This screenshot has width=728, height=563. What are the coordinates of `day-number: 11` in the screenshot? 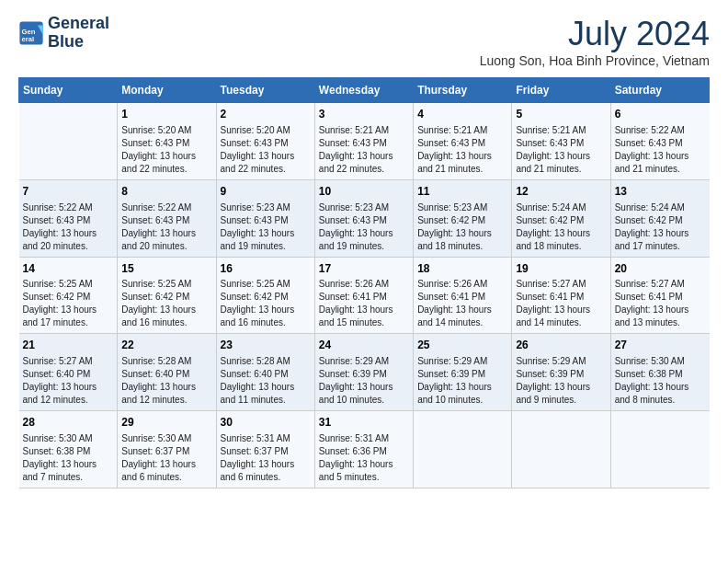 It's located at (462, 191).